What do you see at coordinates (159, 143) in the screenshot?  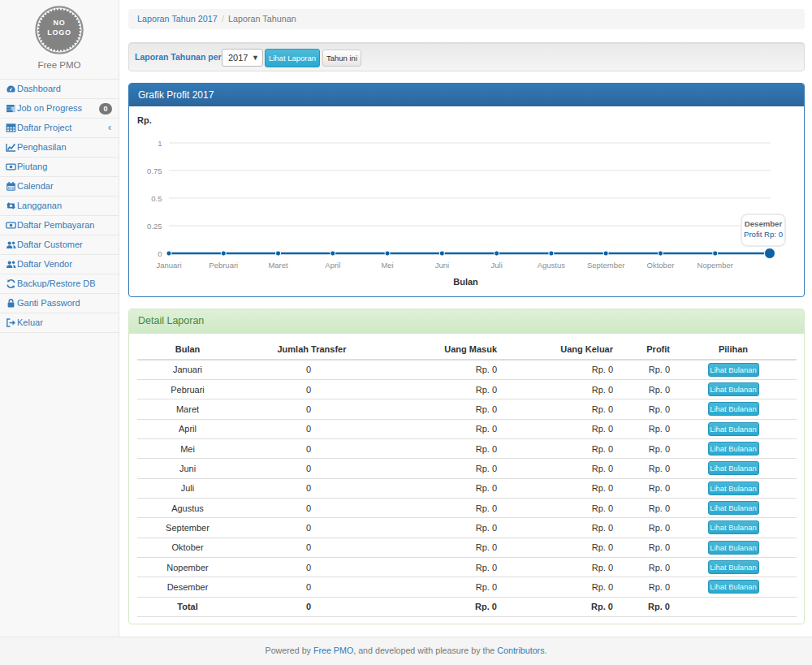 I see `svg-text: 1` at bounding box center [159, 143].